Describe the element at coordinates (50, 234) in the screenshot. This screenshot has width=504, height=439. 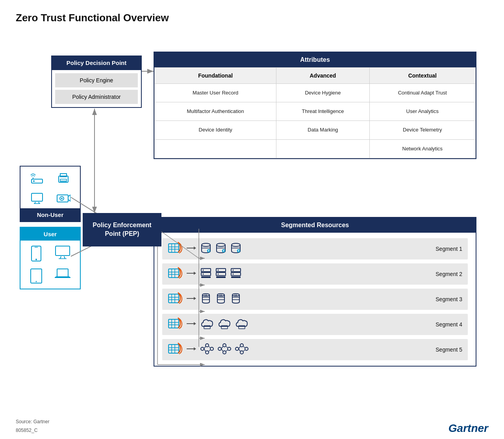
I see `user-label: User` at that location.